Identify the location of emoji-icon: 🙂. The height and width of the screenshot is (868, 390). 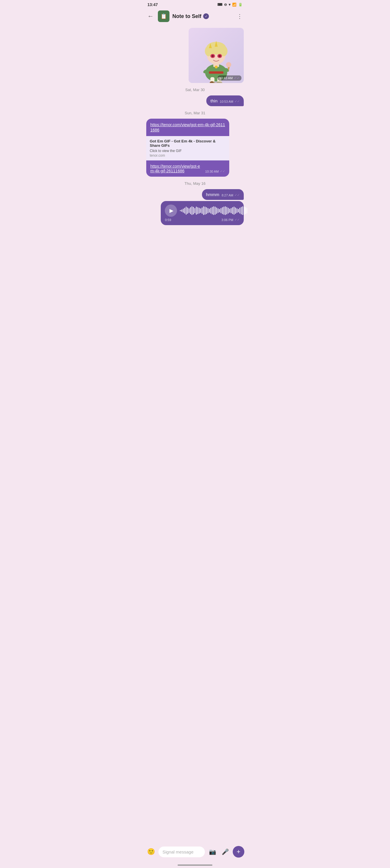
(151, 852).